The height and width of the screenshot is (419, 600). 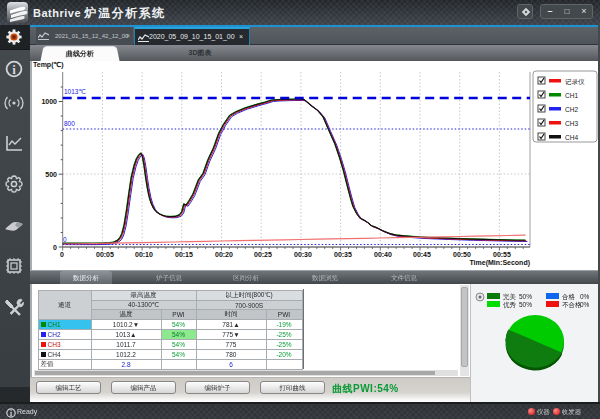 What do you see at coordinates (422, 254) in the screenshot?
I see `svg-text: 00:45` at bounding box center [422, 254].